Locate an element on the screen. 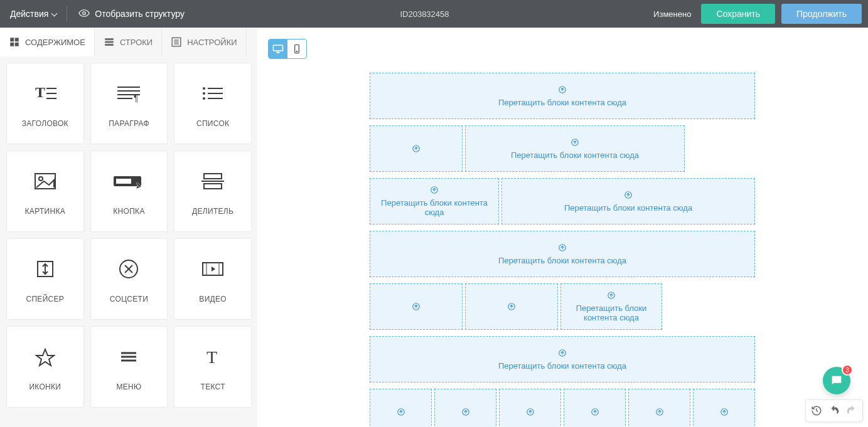 This screenshot has width=868, height=427. tab-rows: СТРОКИ is located at coordinates (128, 42).